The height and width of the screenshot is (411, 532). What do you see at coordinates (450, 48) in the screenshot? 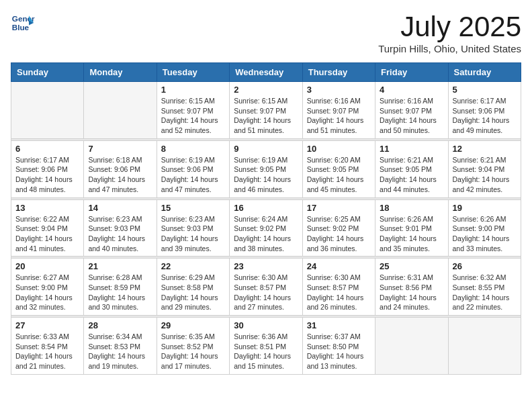
I see `location: Turpin Hills, Ohio, United States` at bounding box center [450, 48].